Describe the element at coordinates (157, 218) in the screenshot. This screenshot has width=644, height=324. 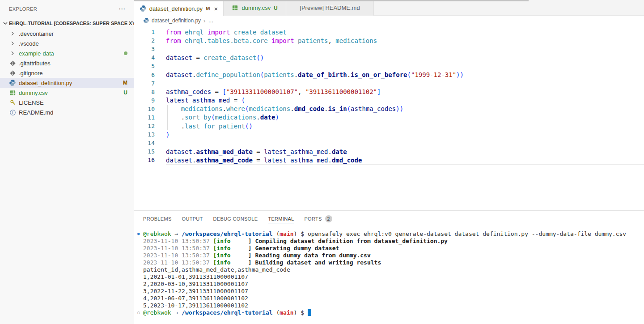
I see `panel-tab-problems: PROBLEMS` at that location.